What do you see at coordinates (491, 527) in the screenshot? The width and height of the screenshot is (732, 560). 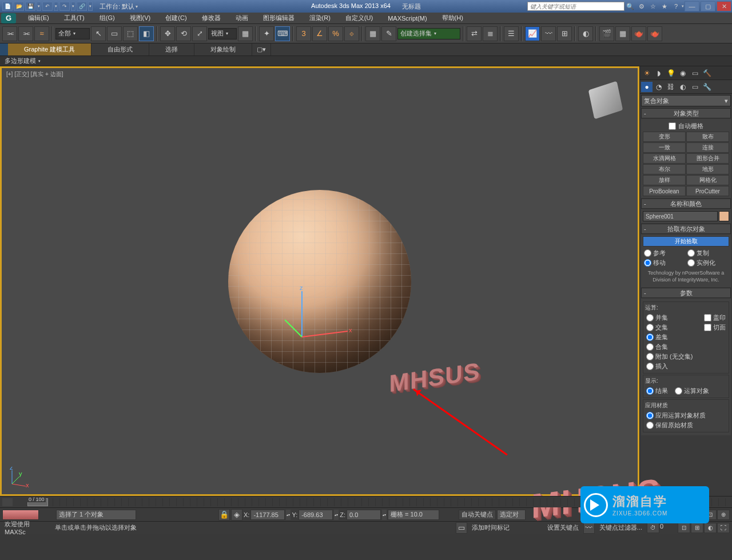 I see `add-time-tag: 添加时间标记` at bounding box center [491, 527].